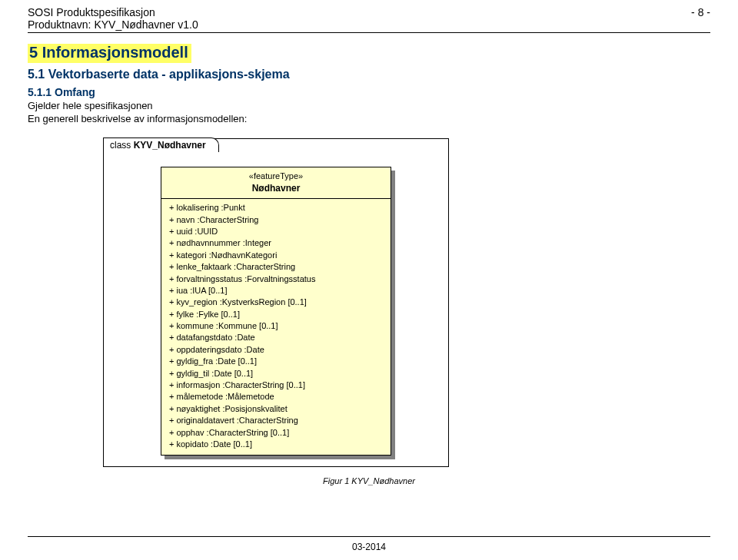  Describe the element at coordinates (369, 118) in the screenshot. I see `para-scope-2: En generell beskrivelse av informasjonsm…` at that location.